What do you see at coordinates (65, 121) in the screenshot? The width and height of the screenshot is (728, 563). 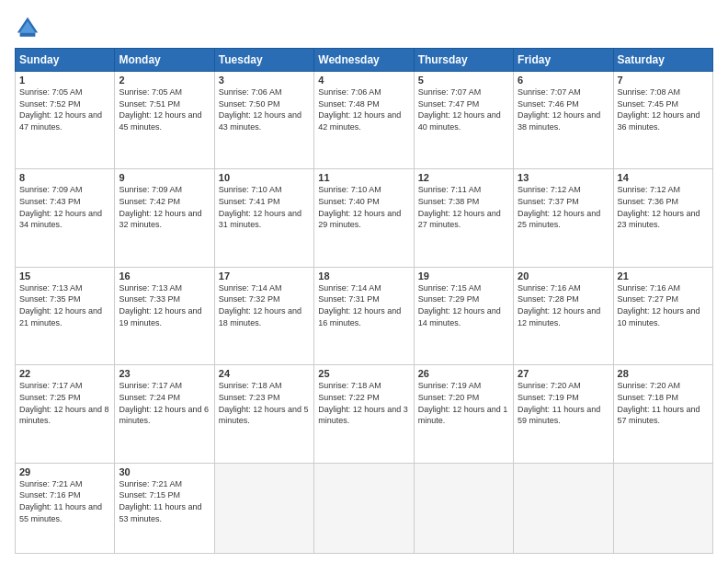 I see `calendar-cell: 1Sunrise: 7:05 AM Sunset: 7:52 PM Daylig…` at bounding box center [65, 121].